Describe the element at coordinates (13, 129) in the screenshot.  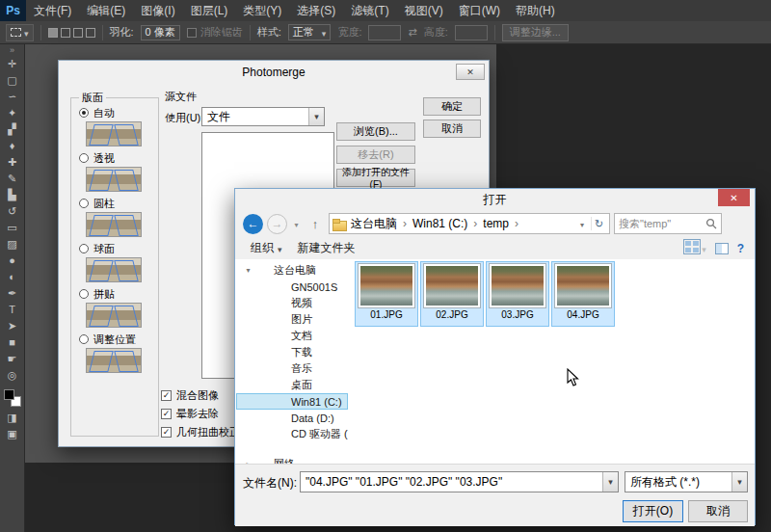
I see `crop-tool: ▞` at that location.